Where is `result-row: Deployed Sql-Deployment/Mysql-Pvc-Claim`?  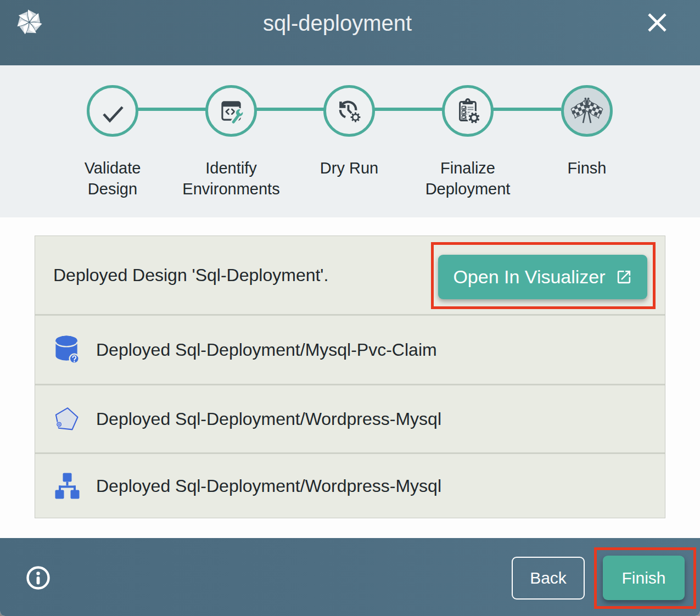 result-row: Deployed Sql-Deployment/Mysql-Pvc-Claim is located at coordinates (350, 349).